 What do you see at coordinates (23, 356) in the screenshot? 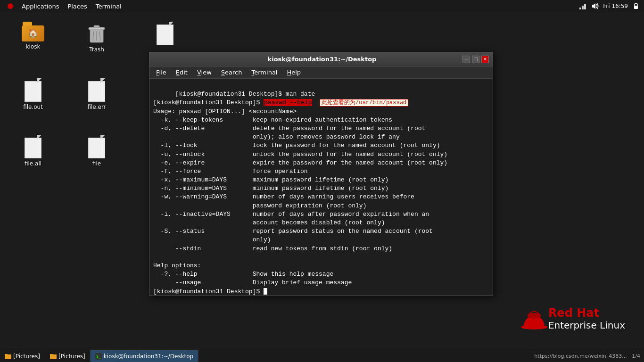
I see `taskbar-item-pictures-1: [Pictures]` at bounding box center [23, 356].